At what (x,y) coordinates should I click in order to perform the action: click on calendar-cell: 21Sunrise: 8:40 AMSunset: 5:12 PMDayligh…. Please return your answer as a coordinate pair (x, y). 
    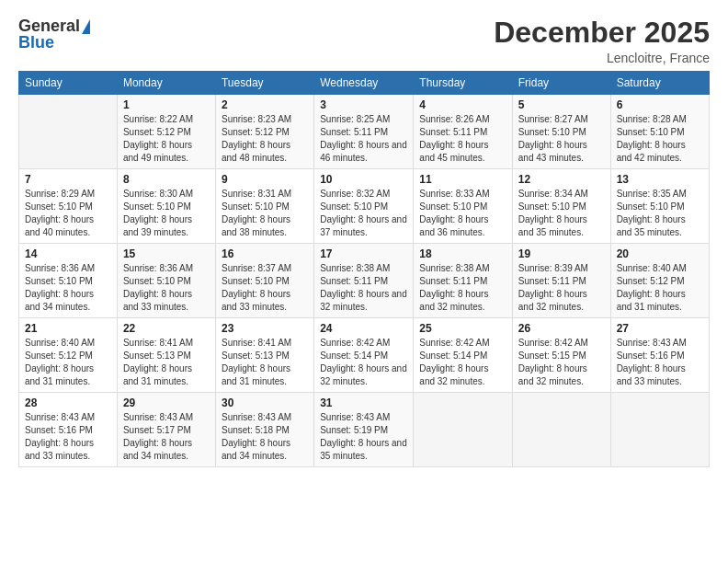
    Looking at the image, I should click on (68, 355).